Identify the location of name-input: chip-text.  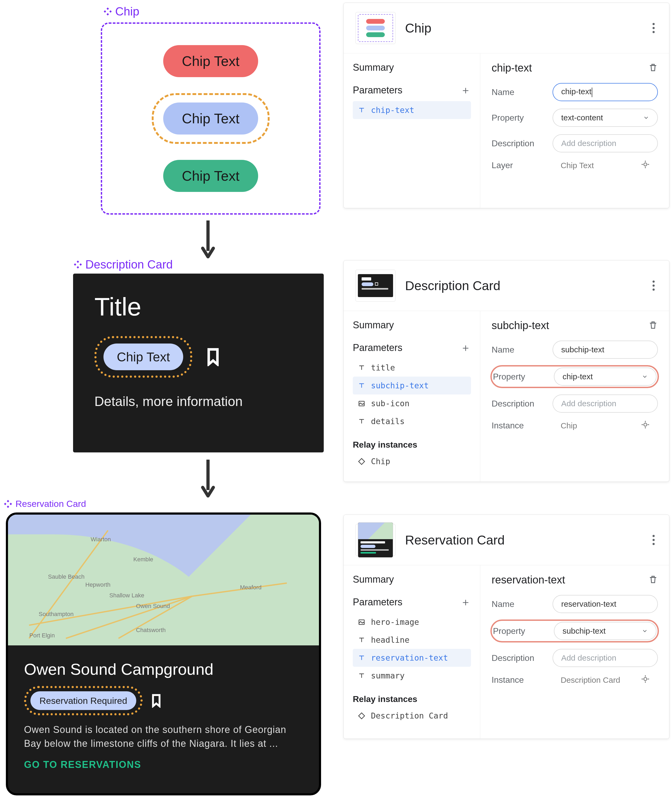
(605, 92).